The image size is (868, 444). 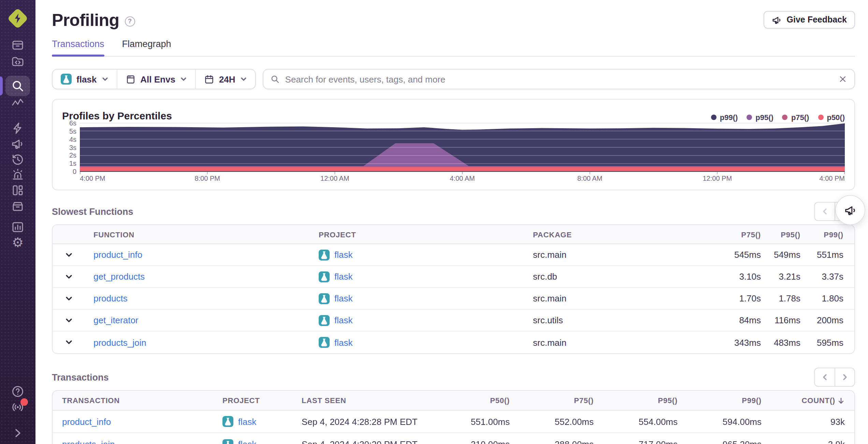 I want to click on p95-cell: 554.00ms, so click(x=636, y=421).